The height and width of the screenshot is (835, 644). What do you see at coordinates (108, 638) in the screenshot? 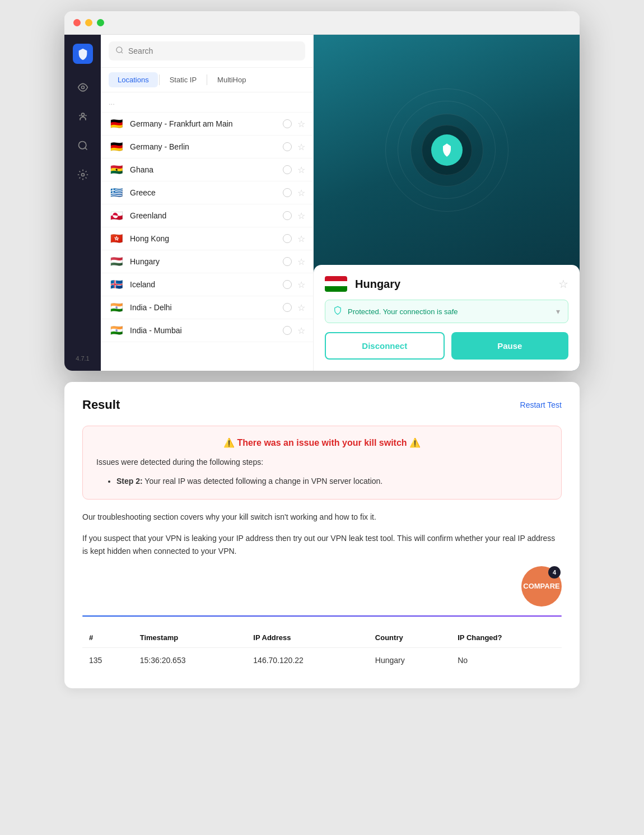
I see `col-num: #` at bounding box center [108, 638].